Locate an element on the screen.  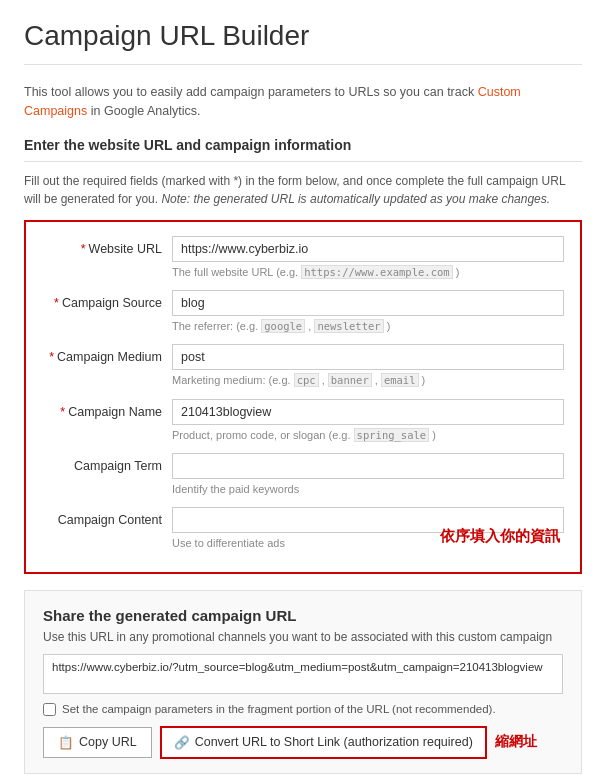
label-campaign-content: Campaign Content is located at coordinates (107, 517).